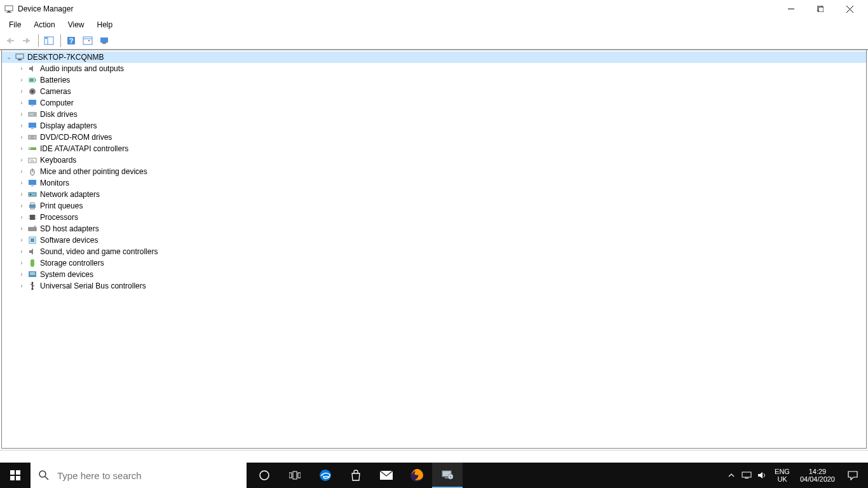 This screenshot has height=488, width=868. Describe the element at coordinates (791, 9) in the screenshot. I see `minimize-button` at that location.